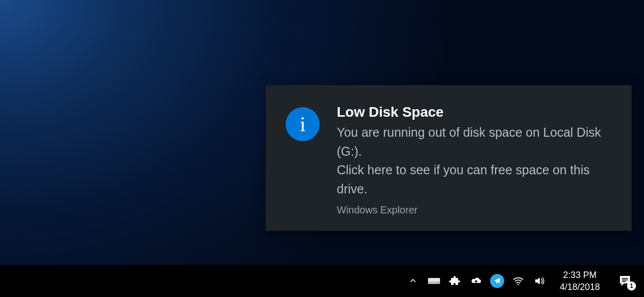  Describe the element at coordinates (539, 281) in the screenshot. I see `volume-icon` at that location.